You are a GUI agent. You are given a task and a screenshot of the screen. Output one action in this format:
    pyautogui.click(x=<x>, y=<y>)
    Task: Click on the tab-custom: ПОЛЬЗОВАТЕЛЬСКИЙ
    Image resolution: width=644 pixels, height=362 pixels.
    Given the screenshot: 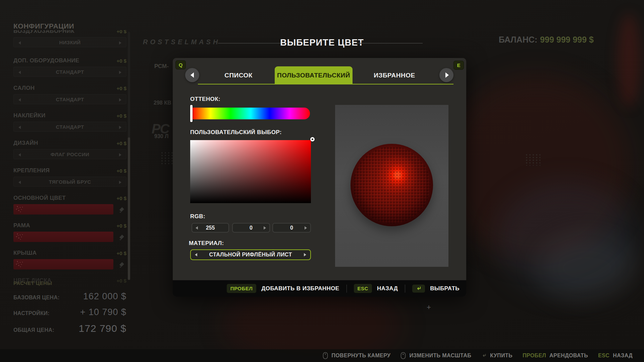 What is the action you would take?
    pyautogui.click(x=314, y=75)
    